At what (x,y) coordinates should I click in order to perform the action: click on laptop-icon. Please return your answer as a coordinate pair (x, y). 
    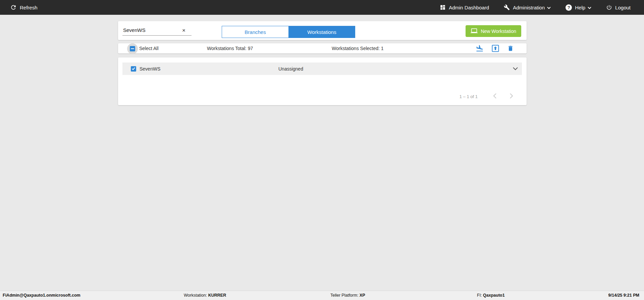
    Looking at the image, I should click on (474, 31).